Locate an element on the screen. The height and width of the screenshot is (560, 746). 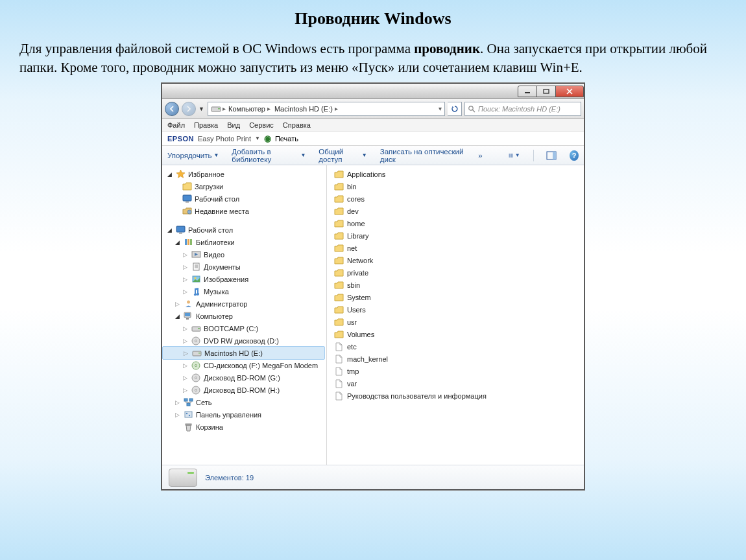
tree-admin: ▷ Администратор is located at coordinates (244, 303).